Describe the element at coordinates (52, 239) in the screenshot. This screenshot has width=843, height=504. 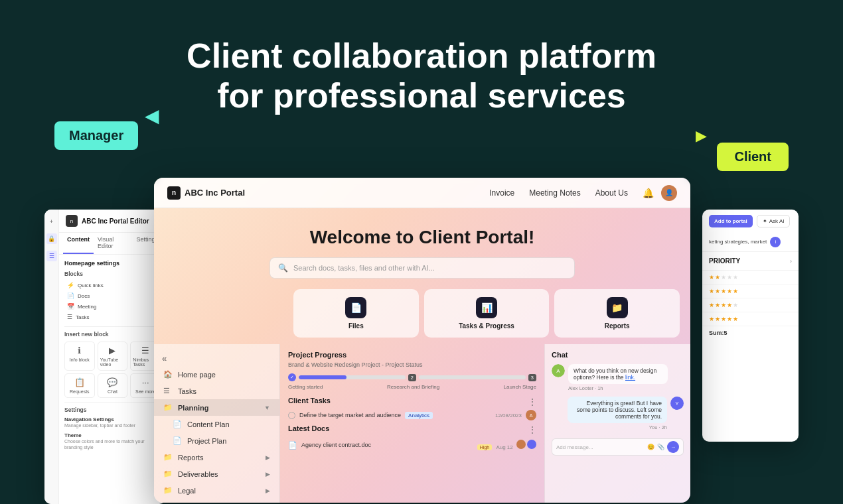
I see `editor-sidebar-icon-lock: 🔒` at that location.